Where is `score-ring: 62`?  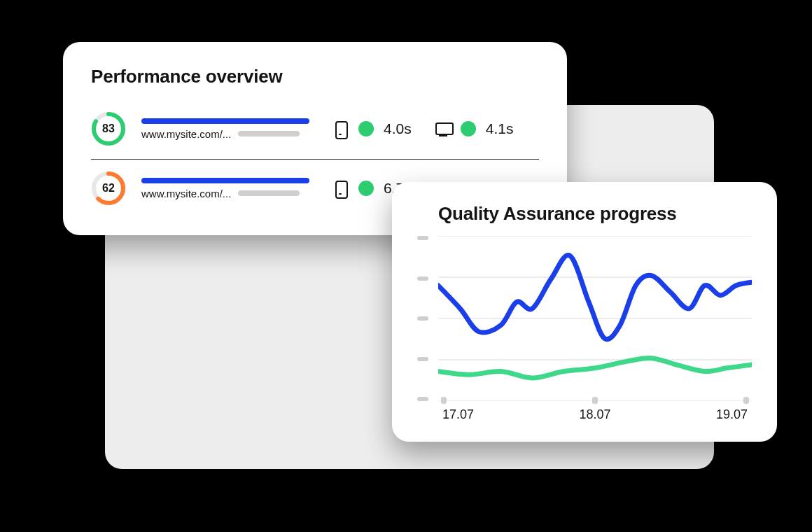 score-ring: 62 is located at coordinates (108, 188).